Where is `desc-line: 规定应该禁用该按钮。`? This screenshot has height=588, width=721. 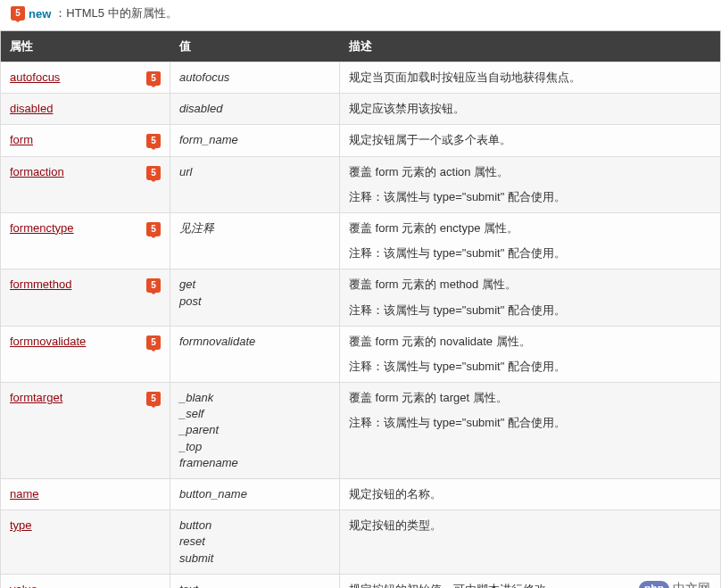 desc-line: 规定应该禁用该按钮。 is located at coordinates (530, 109).